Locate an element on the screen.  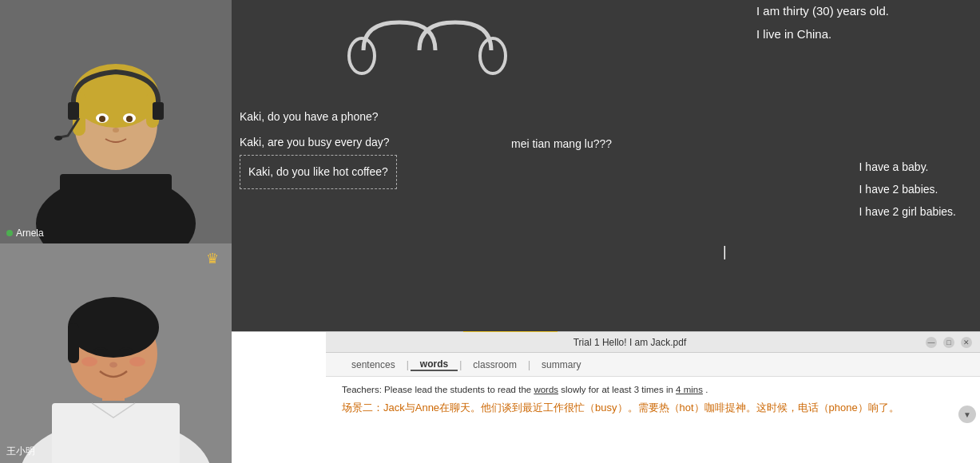
nav-sentences: sentences is located at coordinates (374, 365).